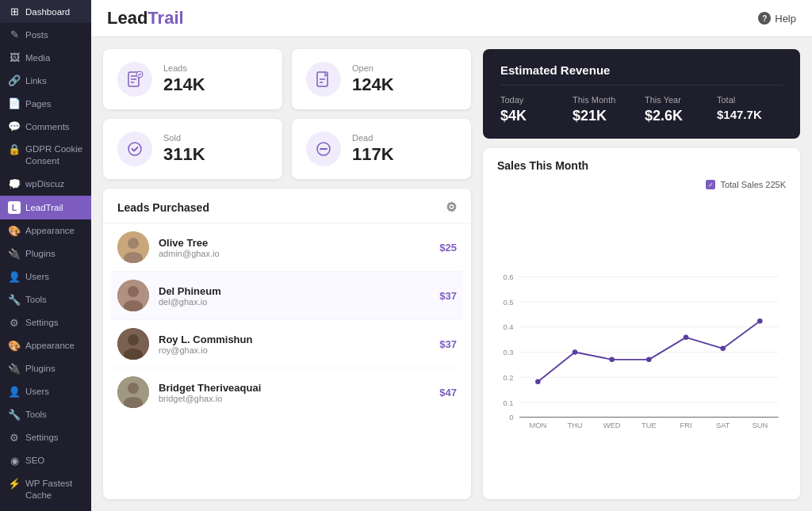 This screenshot has height=511, width=812. I want to click on leads-purchased-title: Leads Purchased, so click(163, 208).